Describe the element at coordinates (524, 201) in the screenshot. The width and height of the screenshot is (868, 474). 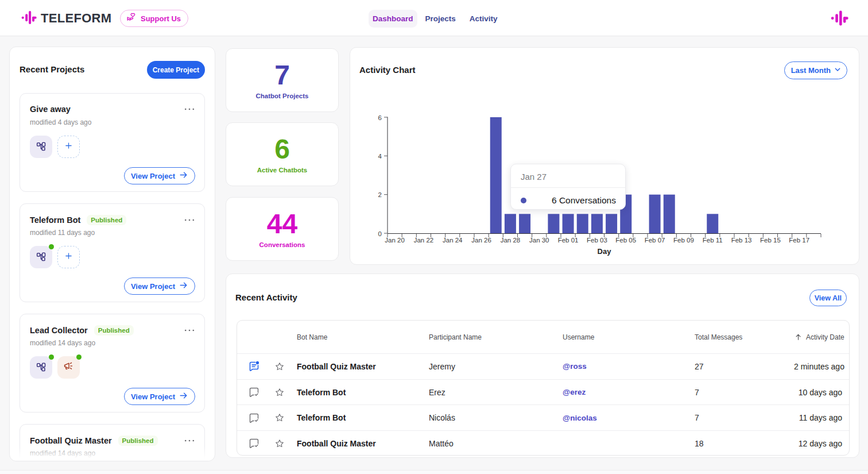
I see `tooltip-series-marker` at that location.